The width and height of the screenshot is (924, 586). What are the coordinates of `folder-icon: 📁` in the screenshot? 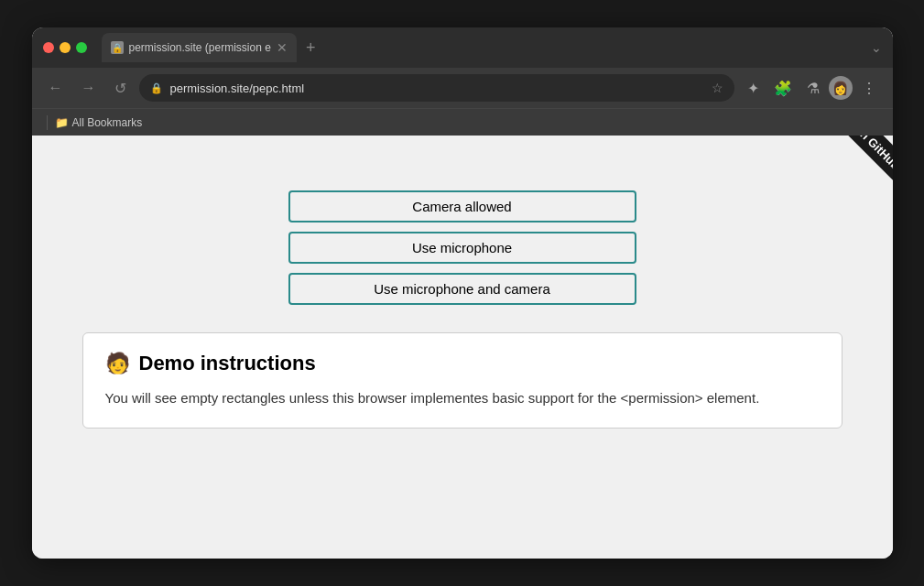 It's located at (62, 123).